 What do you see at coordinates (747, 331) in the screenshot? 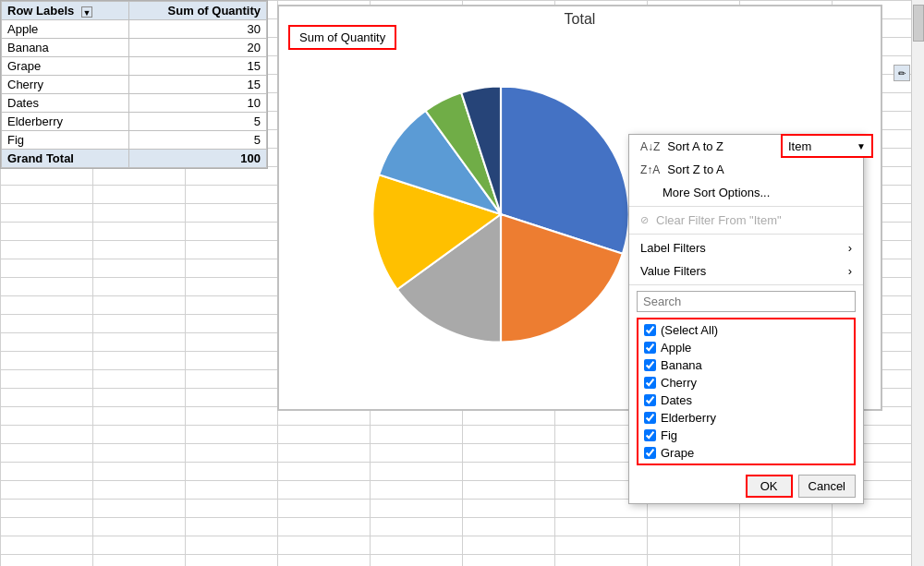
I see `checkbox-item-select_all: (Select All)` at bounding box center [747, 331].